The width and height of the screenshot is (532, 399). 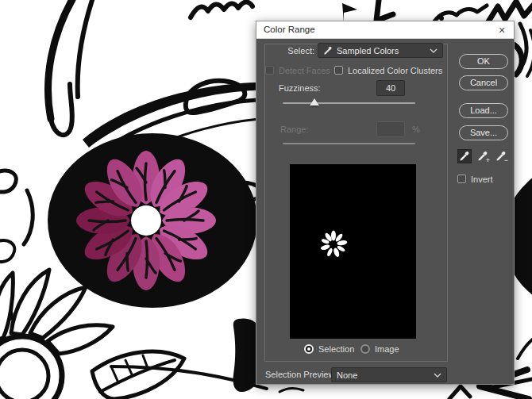 I want to click on range-label: Range:, so click(x=294, y=129).